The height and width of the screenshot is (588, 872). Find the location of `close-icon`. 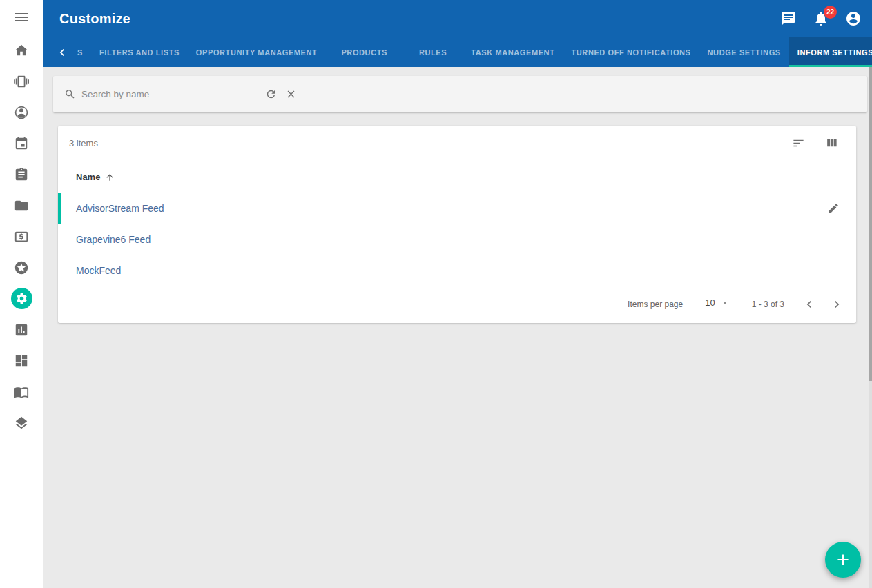

close-icon is located at coordinates (291, 94).